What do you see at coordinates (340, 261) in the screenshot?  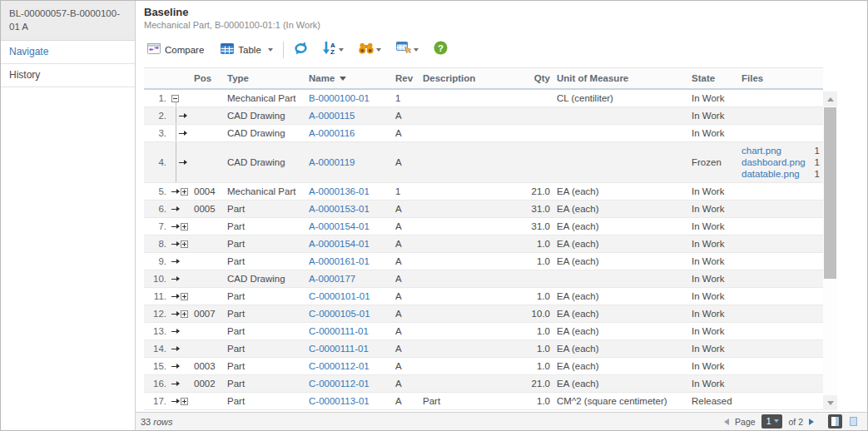 I see `name-link: A-0000161-01` at bounding box center [340, 261].